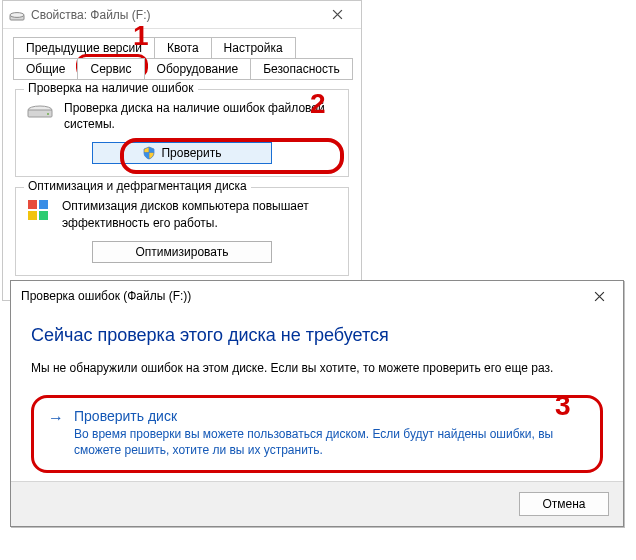  Describe the element at coordinates (182, 252) in the screenshot. I see `button-label: Оптимизировать` at that location.